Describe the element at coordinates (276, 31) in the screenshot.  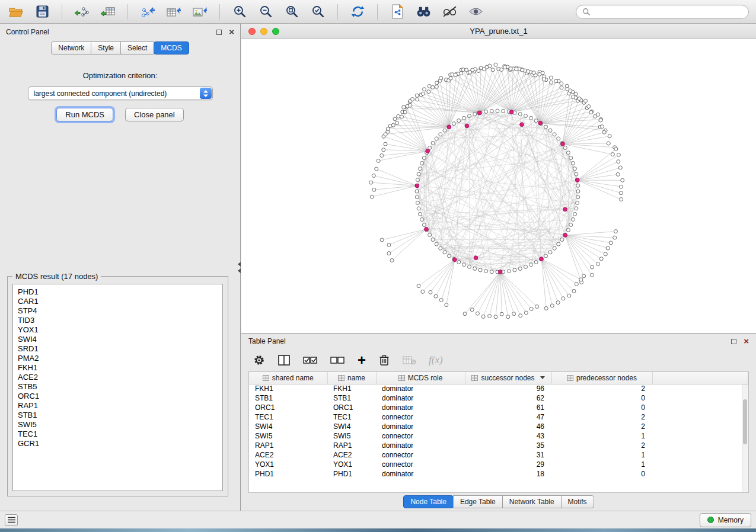
I see `zoom-window-button` at that location.